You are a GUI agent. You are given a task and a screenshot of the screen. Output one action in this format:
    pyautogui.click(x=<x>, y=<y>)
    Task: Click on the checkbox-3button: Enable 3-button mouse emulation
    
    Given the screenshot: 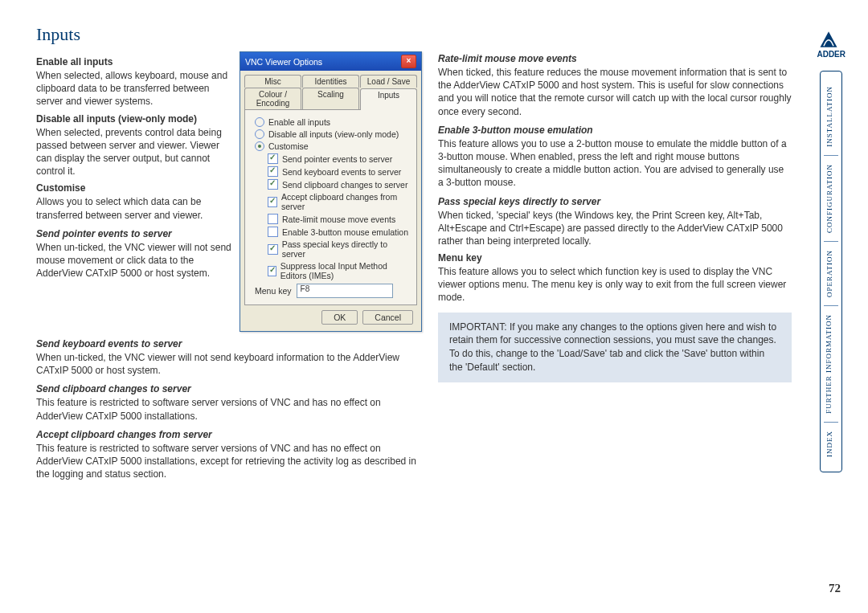 What is the action you would take?
    pyautogui.click(x=339, y=231)
    